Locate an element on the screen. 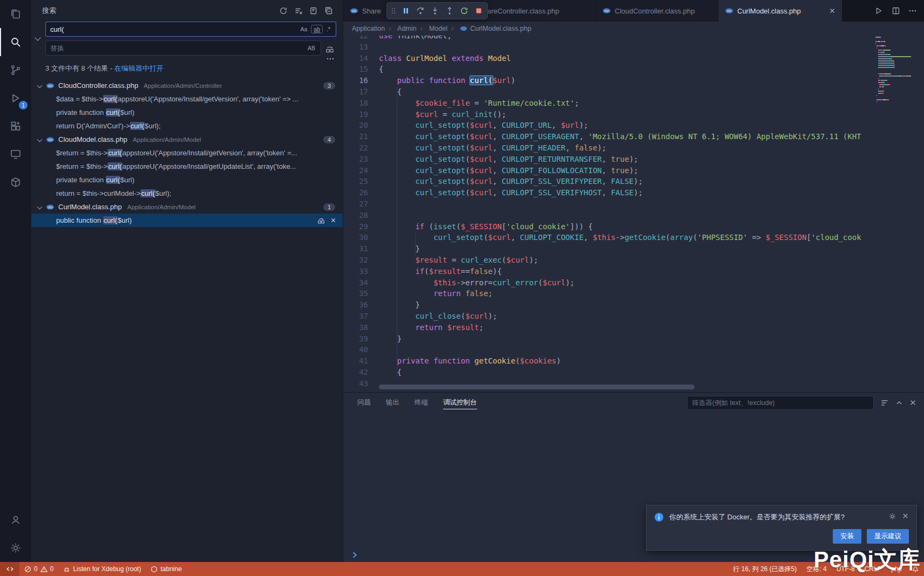 The image size is (924, 576). panel-tab-problems: 问题 is located at coordinates (364, 402).